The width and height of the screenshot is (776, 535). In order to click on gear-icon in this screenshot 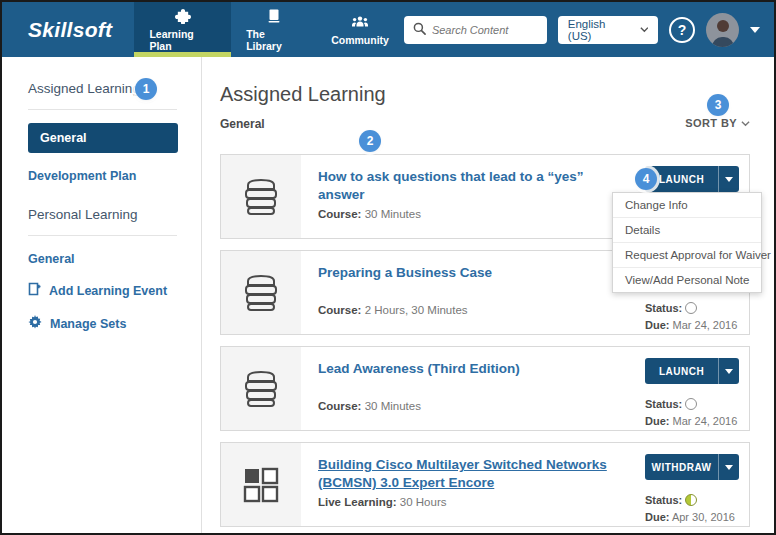, I will do `click(35, 324)`.